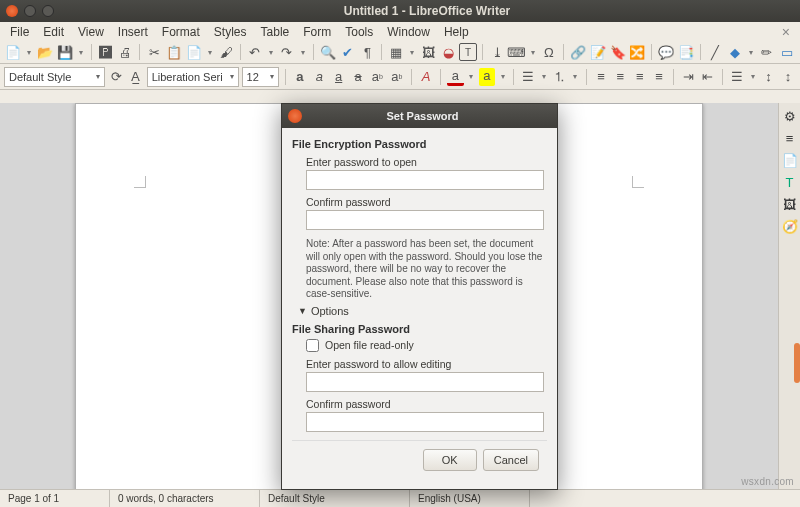  What do you see at coordinates (425, 422) in the screenshot?
I see `confirm-edit-password-input` at bounding box center [425, 422].